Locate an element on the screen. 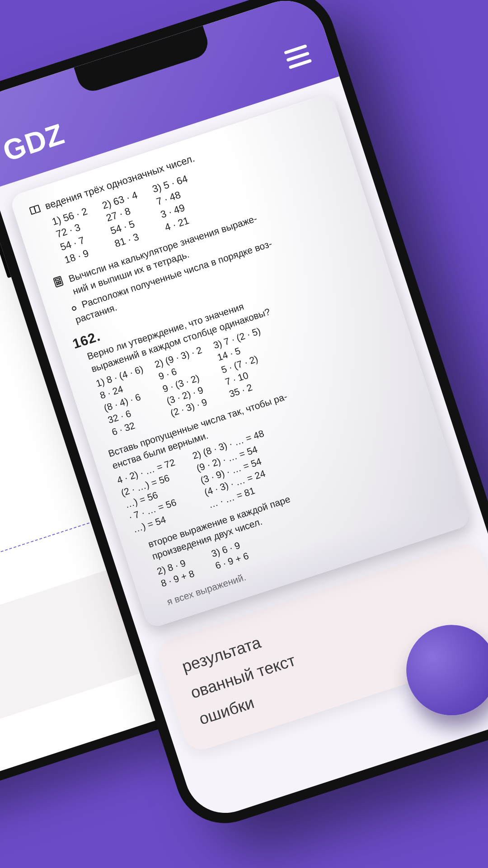 This screenshot has width=488, height=868. exercise-col-1: 1) 56 · 2 72 · 3 54 · 7 18 · 9 is located at coordinates (76, 236).